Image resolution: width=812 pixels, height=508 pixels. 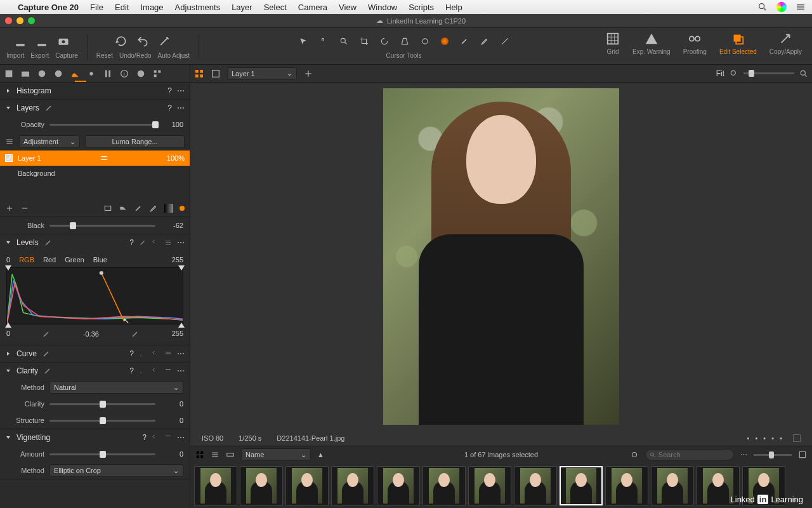 What do you see at coordinates (122, 8) in the screenshot?
I see `menu-edit: Edit` at bounding box center [122, 8].